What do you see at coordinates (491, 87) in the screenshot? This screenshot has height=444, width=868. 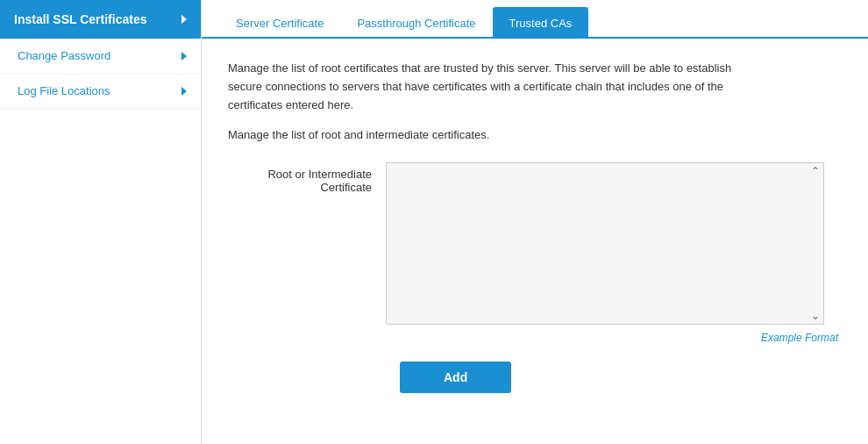 I see `description-text-1: Manage the list of root certificates tha…` at bounding box center [491, 87].